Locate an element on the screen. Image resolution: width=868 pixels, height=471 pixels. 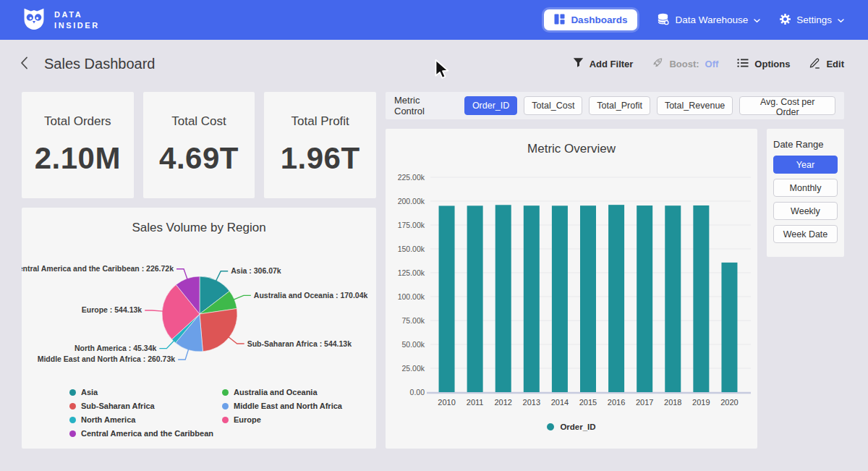
bar-chart-legend: Order_ID is located at coordinates (571, 427).